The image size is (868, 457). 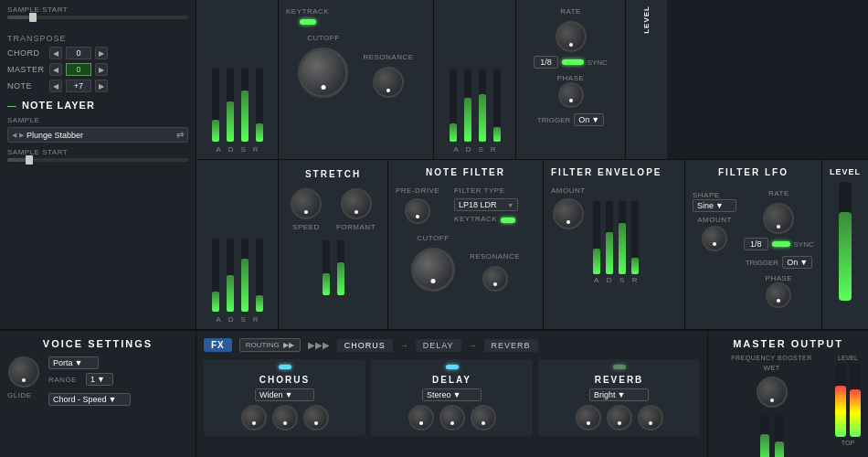 I want to click on fx-chain-arrows: ▶▶▶, so click(x=319, y=345).